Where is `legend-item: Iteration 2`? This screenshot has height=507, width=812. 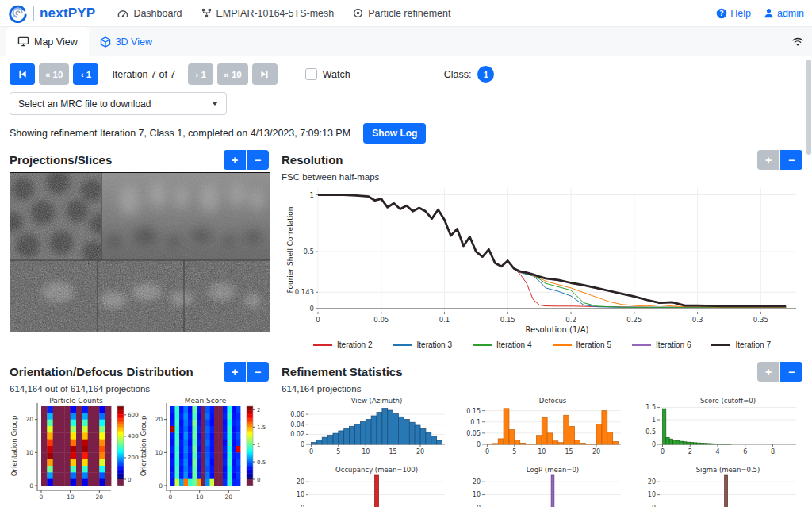
legend-item: Iteration 2 is located at coordinates (343, 344).